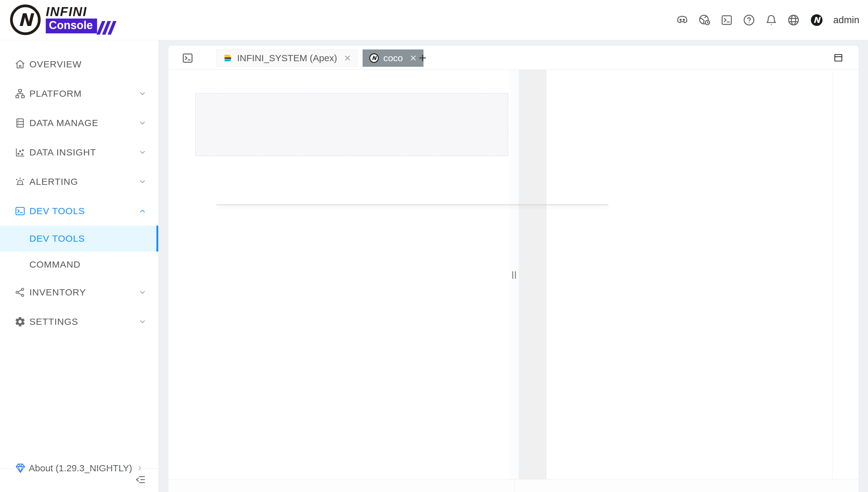  I want to click on add-tab-button: +, so click(423, 58).